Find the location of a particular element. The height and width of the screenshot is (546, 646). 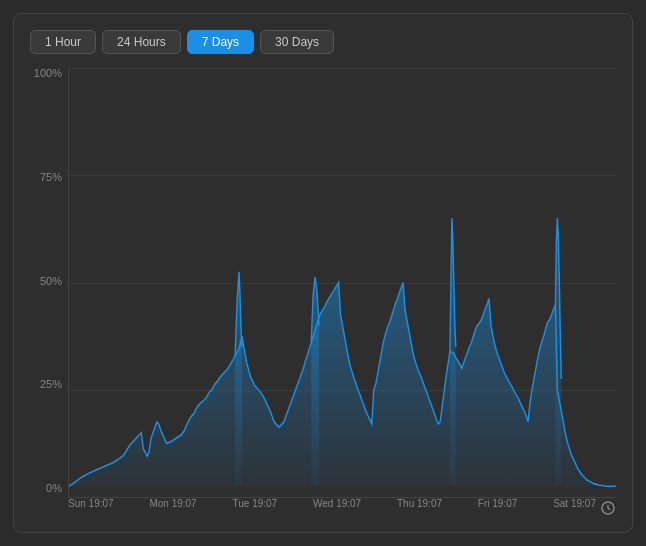

tab-30days: 30 Days is located at coordinates (297, 42).